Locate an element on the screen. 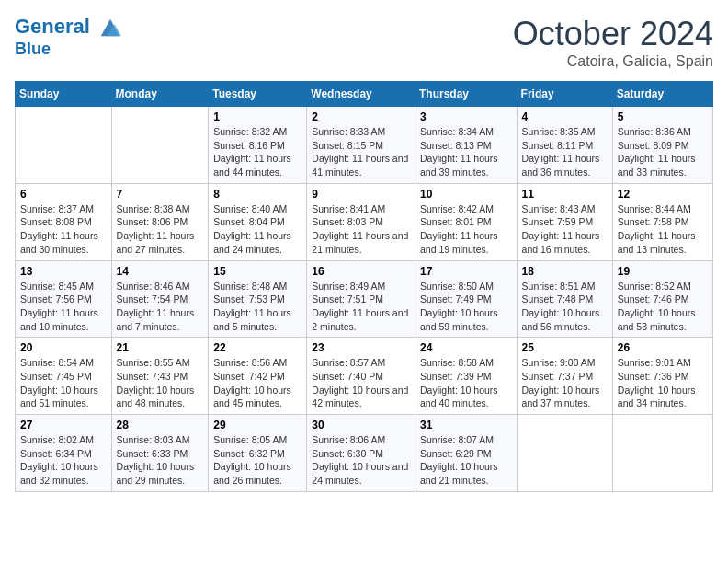  day-info: Sunrise: 8:46 AMSunset: 7:54 PMDaylight:… is located at coordinates (160, 307).